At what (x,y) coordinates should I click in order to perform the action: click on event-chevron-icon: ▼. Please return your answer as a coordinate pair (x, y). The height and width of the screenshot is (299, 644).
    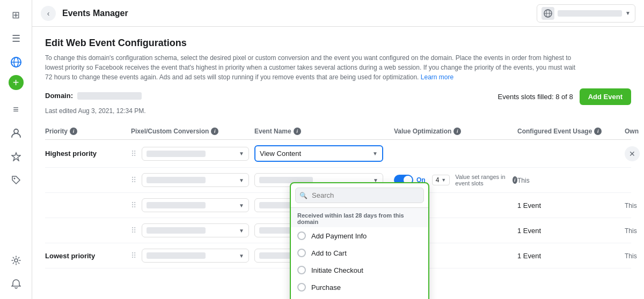
    Looking at the image, I should click on (375, 153).